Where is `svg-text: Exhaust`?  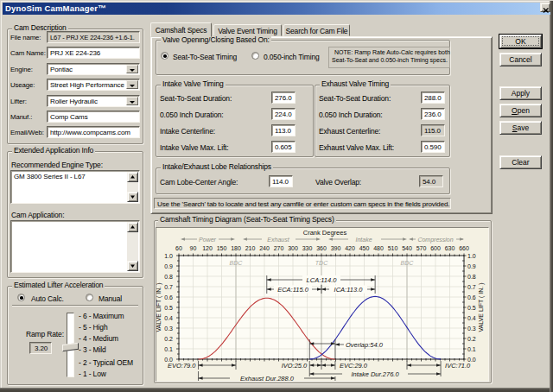
svg-text: Exhaust is located at coordinates (278, 240).